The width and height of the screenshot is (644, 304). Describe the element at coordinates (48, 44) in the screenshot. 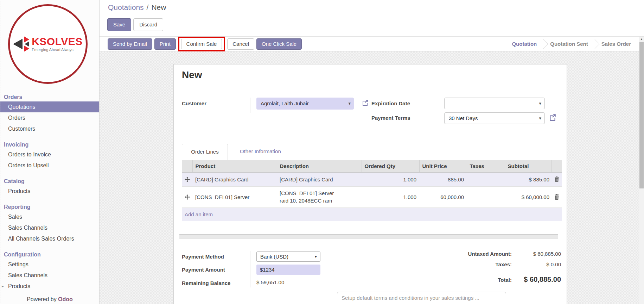

I see `company-logo: KSOLVES Emerging Ahead Always` at that location.